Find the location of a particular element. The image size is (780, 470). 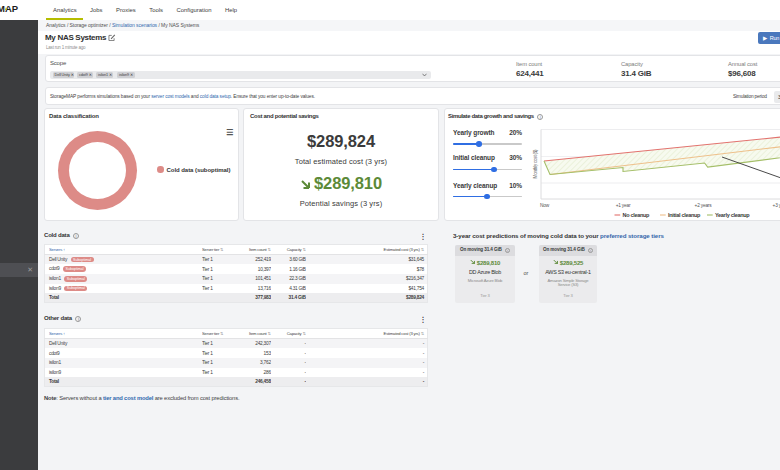

svg-text: Monthly cost ($) is located at coordinates (536, 164).